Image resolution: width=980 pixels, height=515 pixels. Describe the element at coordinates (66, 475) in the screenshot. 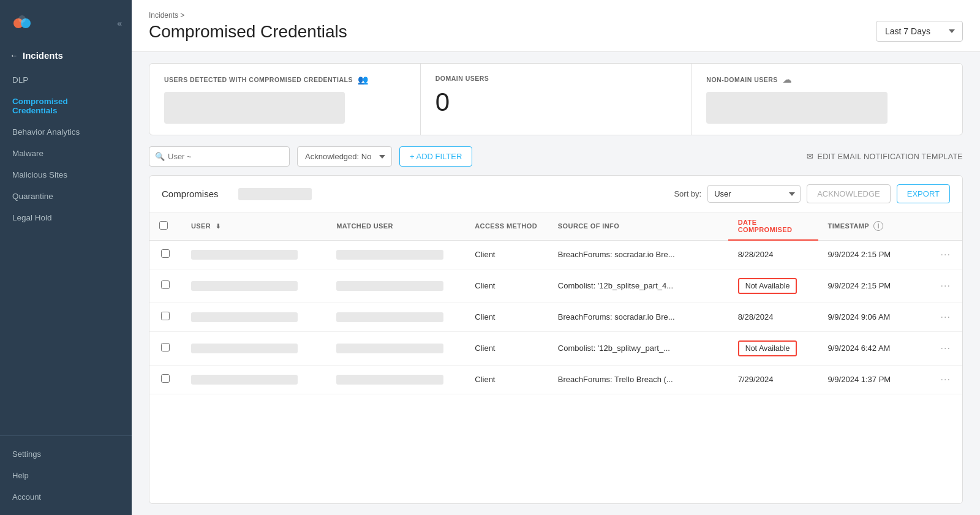

I see `sidebar-item-help: Help` at that location.